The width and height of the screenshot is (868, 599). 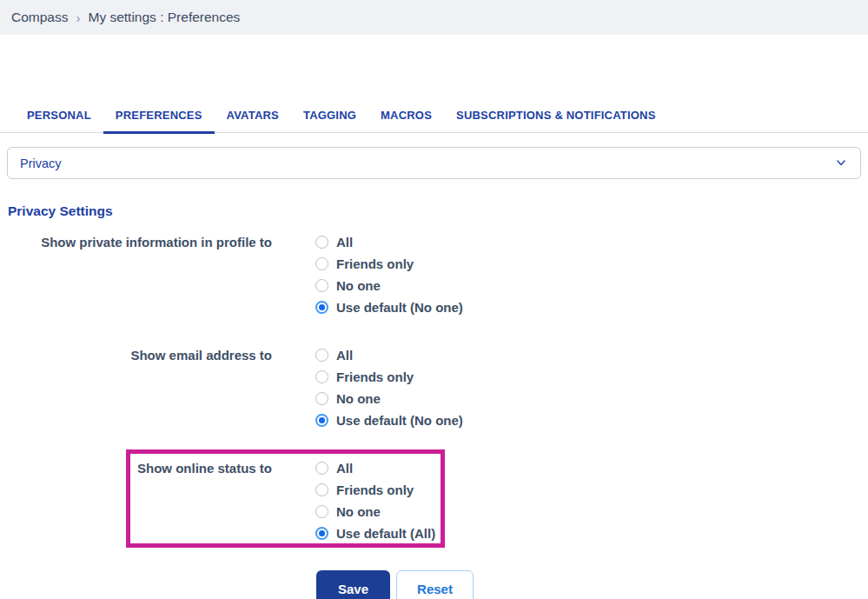 What do you see at coordinates (375, 534) in the screenshot?
I see `radio-option-use-default: Use default (All)` at bounding box center [375, 534].